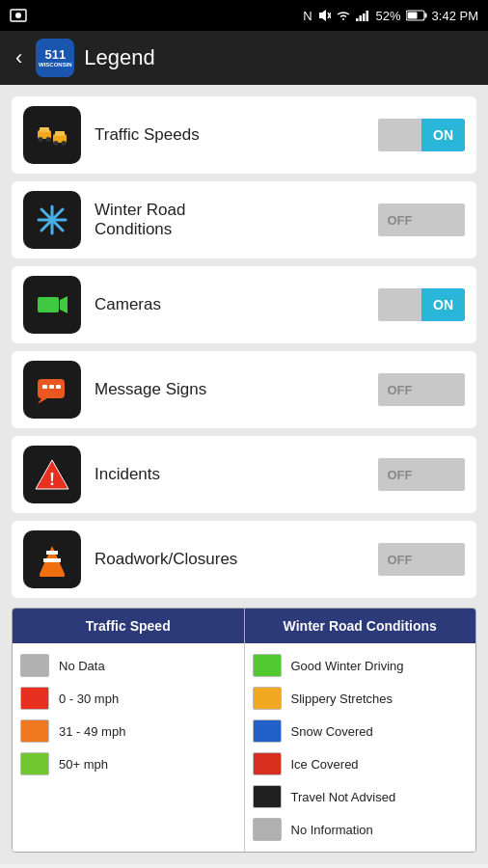 The width and height of the screenshot is (488, 868). What do you see at coordinates (35, 764) in the screenshot?
I see `50plus-color` at bounding box center [35, 764].